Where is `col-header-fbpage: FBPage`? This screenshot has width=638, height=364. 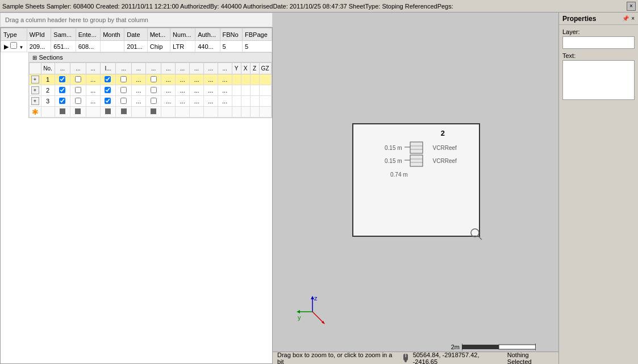 col-header-fbpage: FBPage is located at coordinates (257, 35).